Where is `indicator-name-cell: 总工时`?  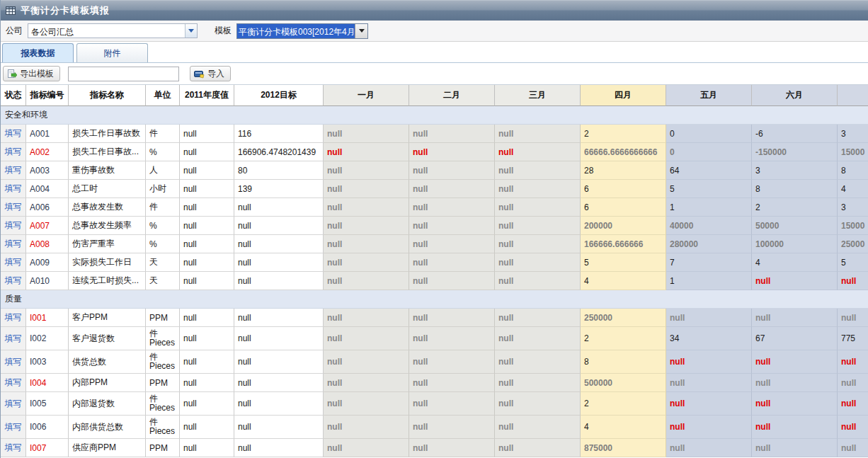 indicator-name-cell: 总工时 is located at coordinates (108, 189).